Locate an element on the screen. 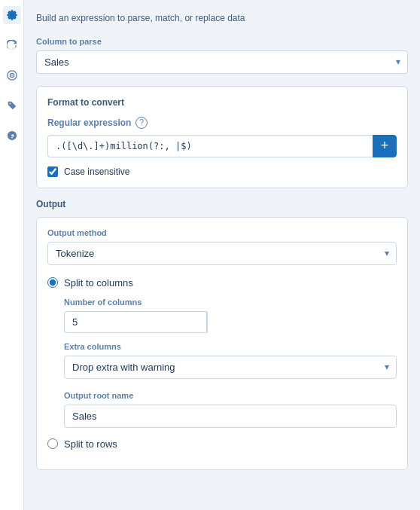  output-title: Output is located at coordinates (222, 204).